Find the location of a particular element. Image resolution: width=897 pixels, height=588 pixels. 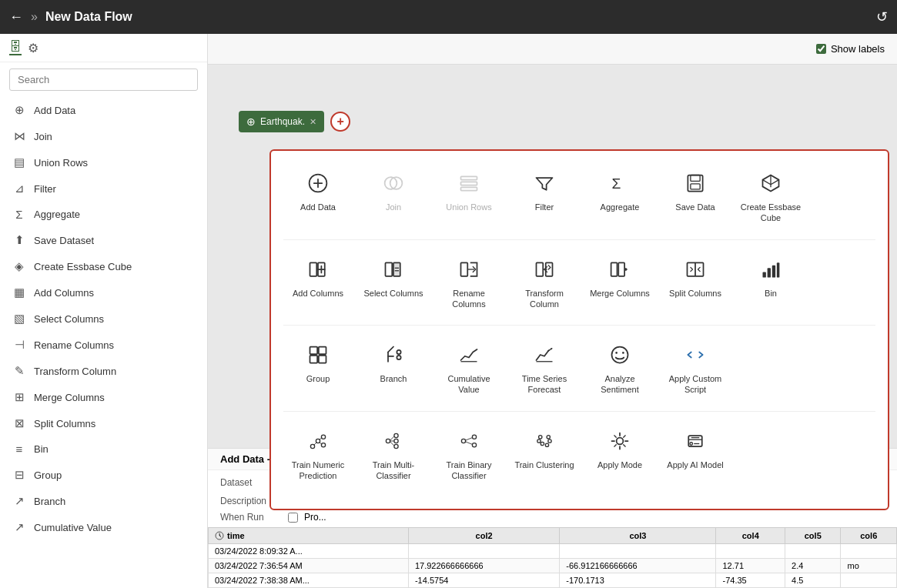

popup-item-apply-mode: Apply Mode is located at coordinates (620, 454).